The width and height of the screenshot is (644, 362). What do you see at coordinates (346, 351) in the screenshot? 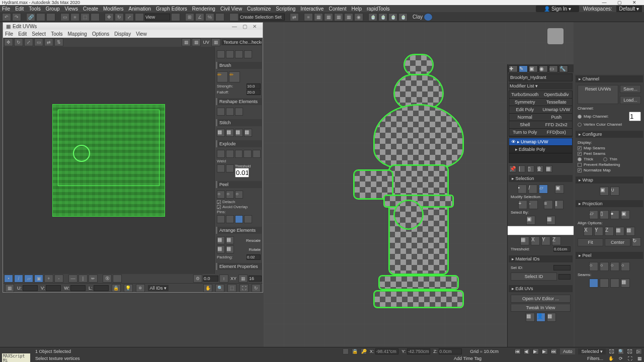
I see `iso-button` at bounding box center [346, 351].